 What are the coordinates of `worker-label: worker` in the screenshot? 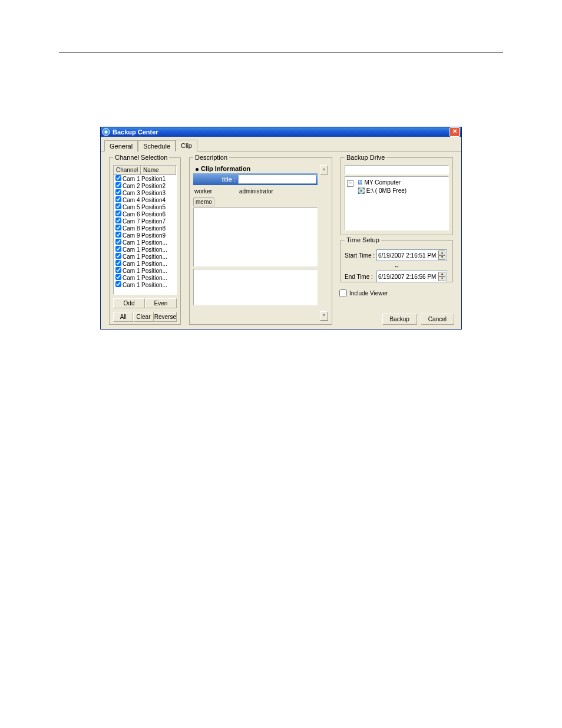 It's located at (214, 191).